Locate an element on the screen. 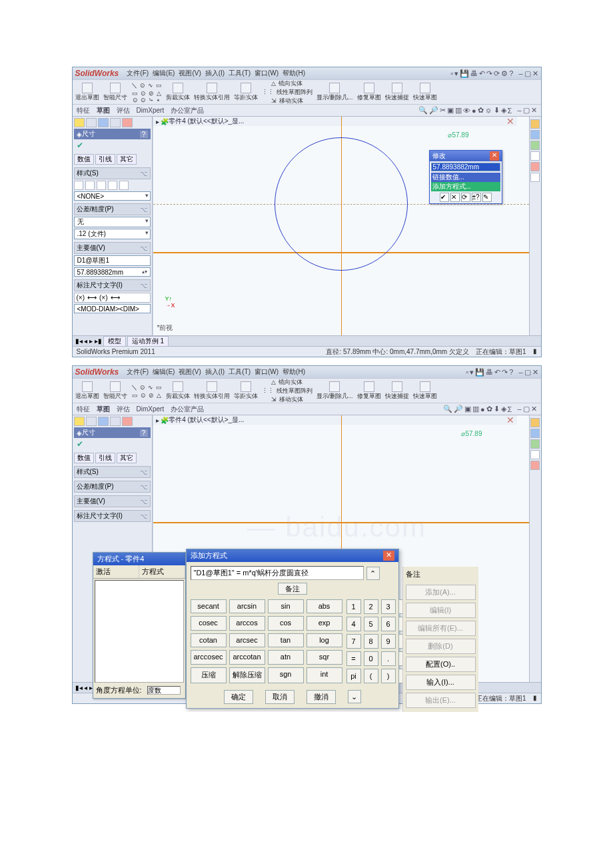 The width and height of the screenshot is (613, 868). doc-max-icon: ▢ is located at coordinates (526, 111).